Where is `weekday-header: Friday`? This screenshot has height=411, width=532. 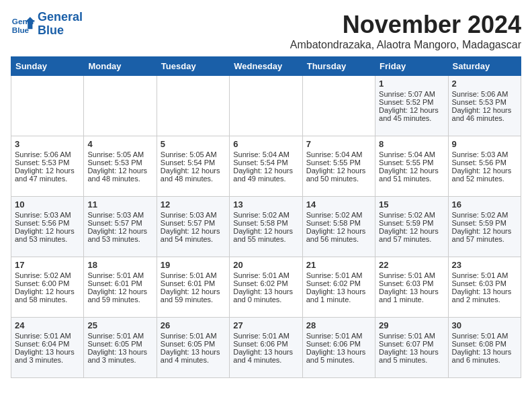
weekday-header: Friday is located at coordinates (412, 66).